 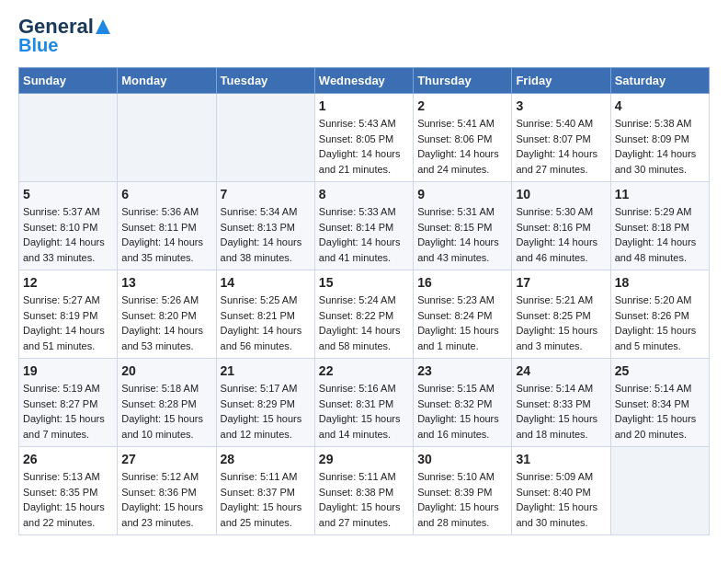 I want to click on day-info: Sunrise: 5:15 AMSunset: 8:32 PMDaylight:…, so click(x=462, y=411).